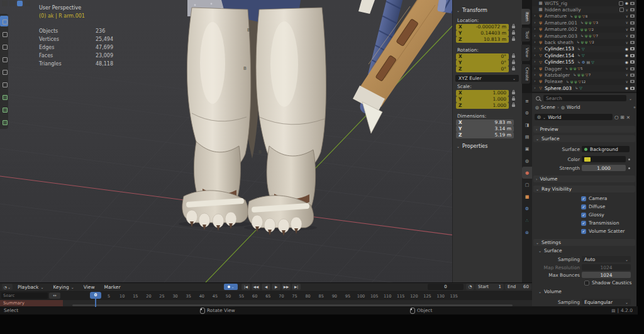  Describe the element at coordinates (584, 179) in the screenshot. I see `volume-section-header: › Volume` at that location.